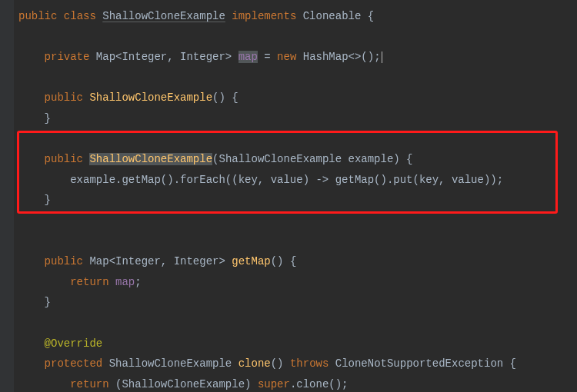 Image resolution: width=577 pixels, height=392 pixels. What do you see at coordinates (298, 160) in the screenshot?
I see `code-line: public ShallowCloneExample(ShallowCloneE…` at bounding box center [298, 160].